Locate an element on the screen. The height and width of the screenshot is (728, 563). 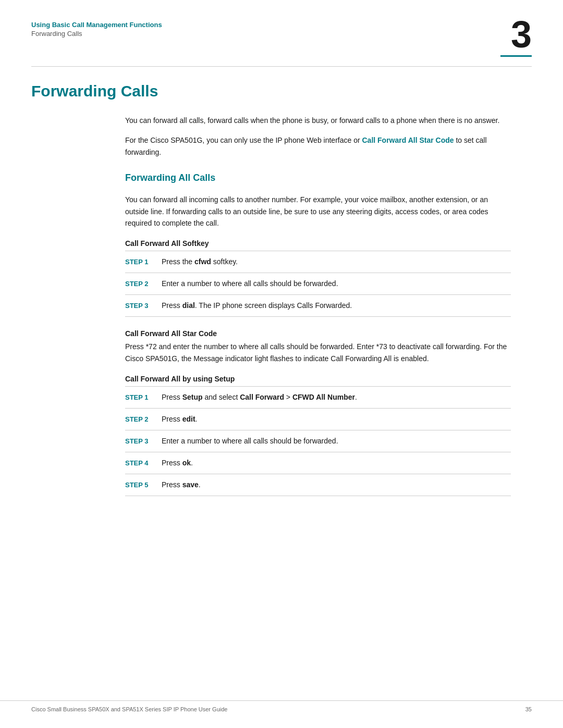
intro-paragraph-2: For the Cisco SPA501G, you can only use … is located at coordinates (318, 146).